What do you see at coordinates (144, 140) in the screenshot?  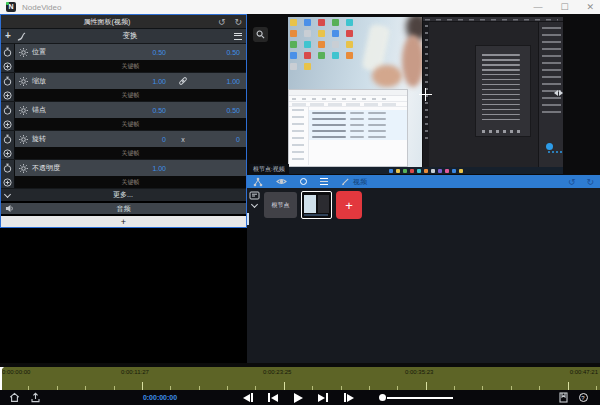 I see `param-value-turns: 0` at bounding box center [144, 140].